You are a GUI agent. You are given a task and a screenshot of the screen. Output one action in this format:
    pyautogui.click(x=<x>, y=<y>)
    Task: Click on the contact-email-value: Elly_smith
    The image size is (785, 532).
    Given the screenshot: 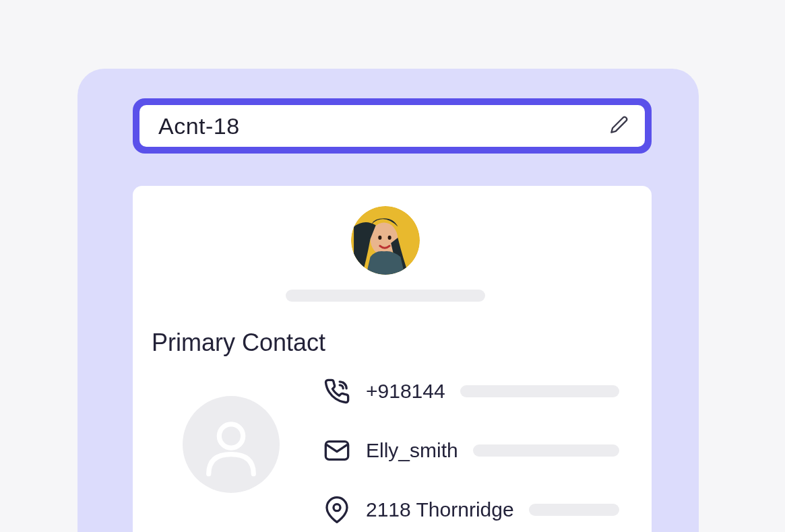 What is the action you would take?
    pyautogui.click(x=412, y=451)
    